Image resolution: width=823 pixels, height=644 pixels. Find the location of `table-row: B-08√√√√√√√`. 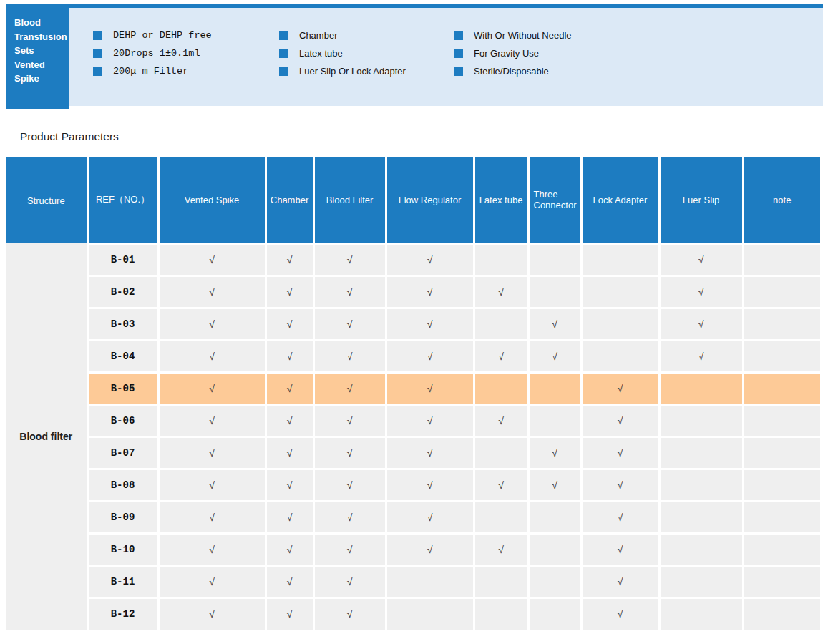

table-row: B-08√√√√√√√ is located at coordinates (413, 485).